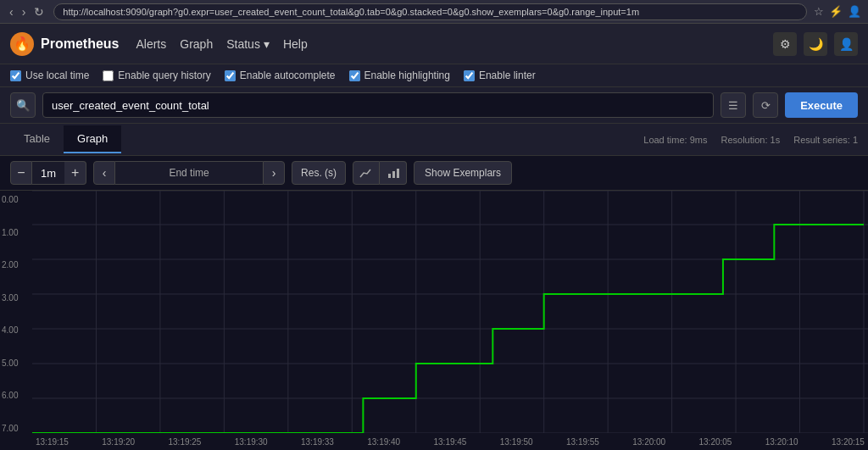  I want to click on query-options-button: ☰, so click(733, 105).